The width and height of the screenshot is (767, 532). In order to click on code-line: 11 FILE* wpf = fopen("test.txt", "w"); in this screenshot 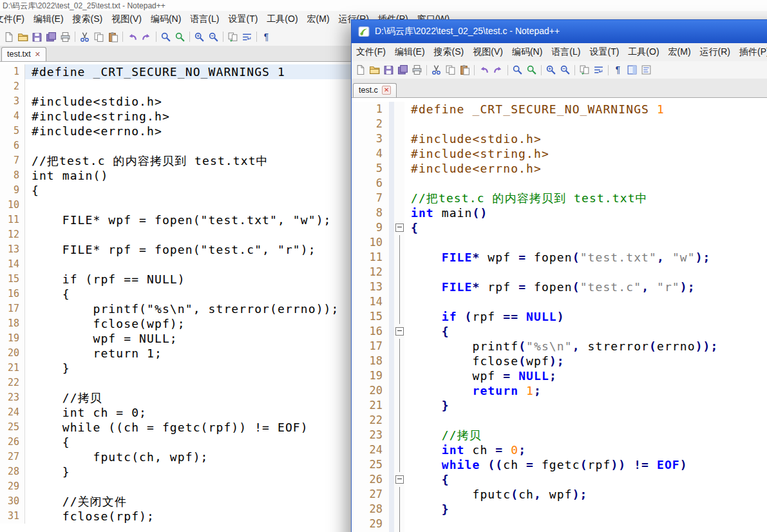, I will do `click(559, 258)`.